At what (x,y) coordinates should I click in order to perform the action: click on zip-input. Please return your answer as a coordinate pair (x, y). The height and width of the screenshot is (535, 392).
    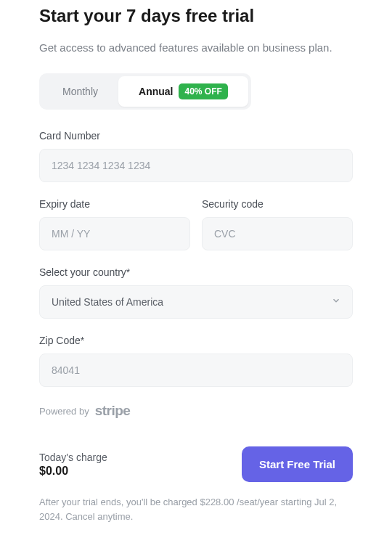
    Looking at the image, I should click on (196, 370).